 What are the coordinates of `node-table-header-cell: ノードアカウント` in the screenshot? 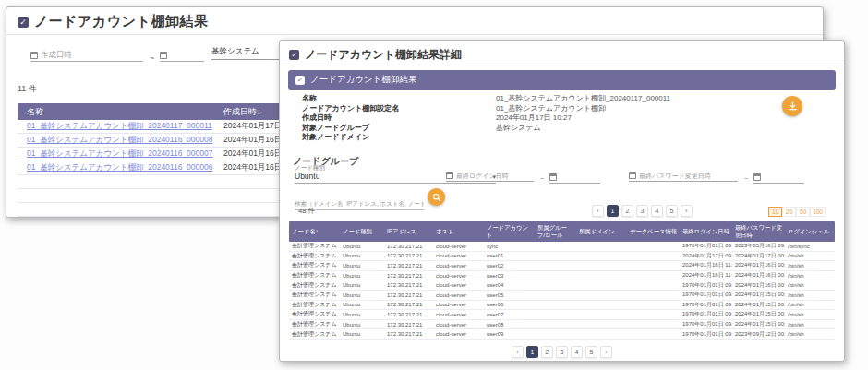 It's located at (510, 231).